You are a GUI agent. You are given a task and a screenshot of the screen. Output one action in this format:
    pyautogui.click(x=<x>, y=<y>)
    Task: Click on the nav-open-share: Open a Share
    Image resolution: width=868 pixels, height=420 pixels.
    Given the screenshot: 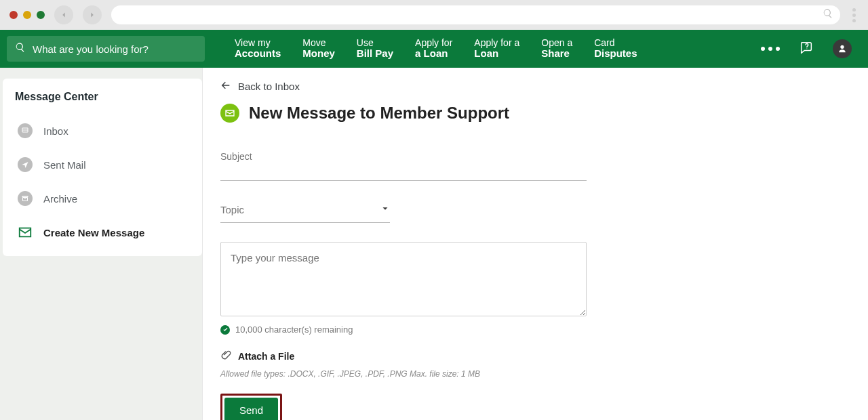 What is the action you would take?
    pyautogui.click(x=557, y=49)
    